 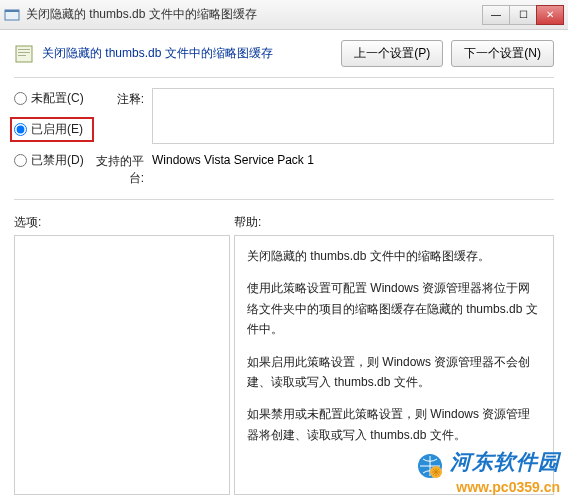 I want to click on help-label: 帮助:, so click(x=248, y=222).